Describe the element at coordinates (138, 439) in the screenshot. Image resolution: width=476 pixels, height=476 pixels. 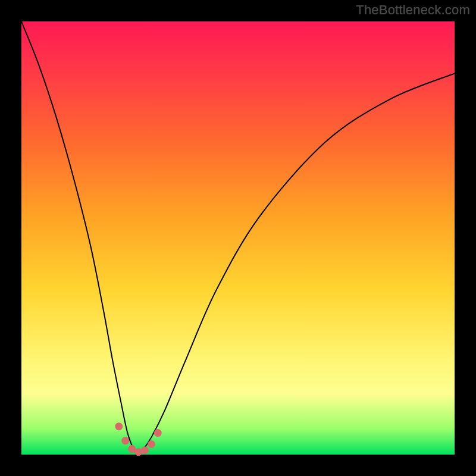
I see `curve-markers` at that location.